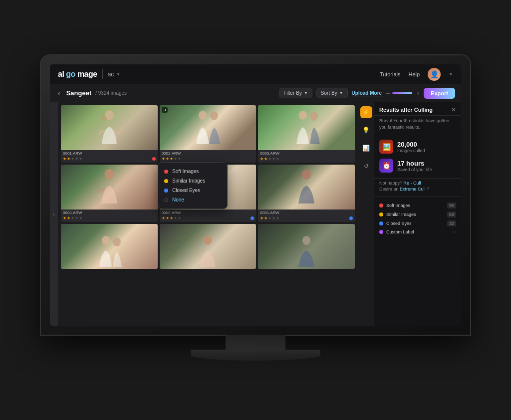 The width and height of the screenshot is (511, 420). What do you see at coordinates (367, 93) in the screenshot?
I see `upload-more-button: Upload More` at bounding box center [367, 93].